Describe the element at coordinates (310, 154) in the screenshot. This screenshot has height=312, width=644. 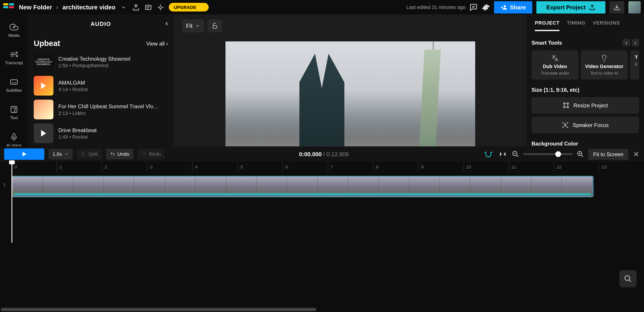
I see `current-time: 0:00.000` at that location.